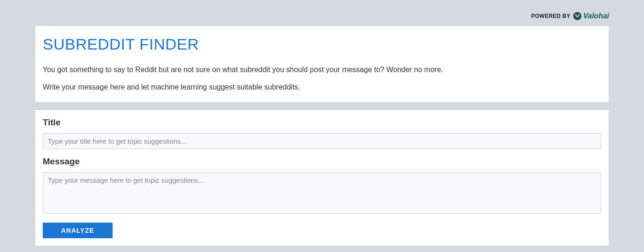 Image resolution: width=644 pixels, height=252 pixels. I want to click on valohai-logo-link: Valohai, so click(591, 16).